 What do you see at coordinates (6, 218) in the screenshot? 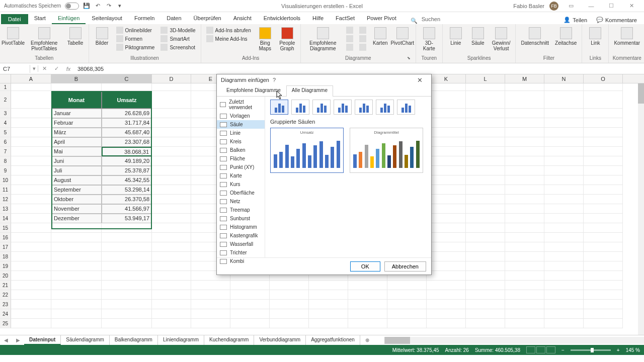
I see `row-header-14: 14` at bounding box center [6, 218].